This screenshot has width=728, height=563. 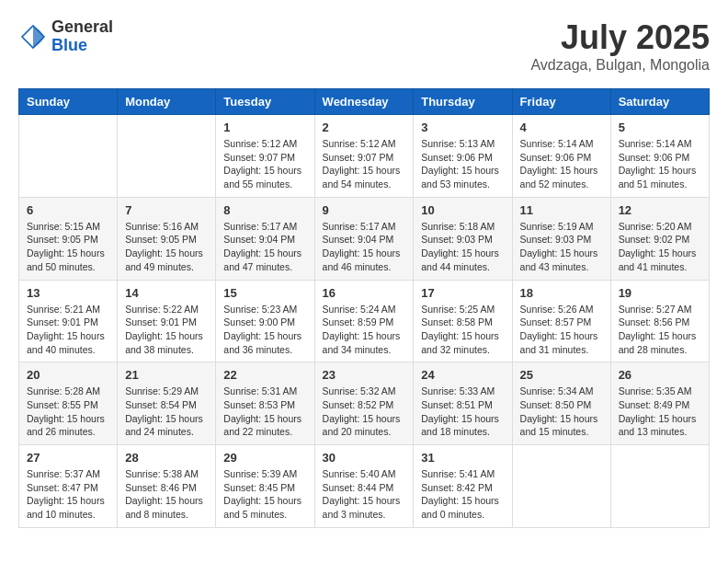 I want to click on cell-content: Sunrise: 5:29 AM Sunset: 8:54 PM Dayligh…, so click(x=166, y=412).